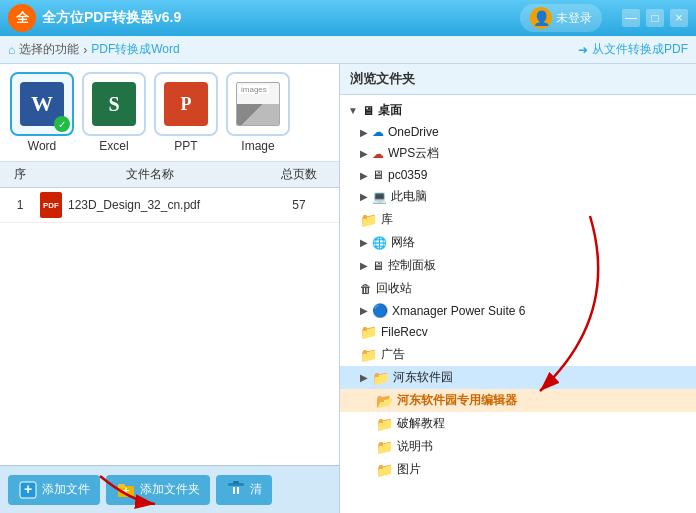  What do you see at coordinates (631, 18) in the screenshot?
I see `minimize-button: —` at bounding box center [631, 18].